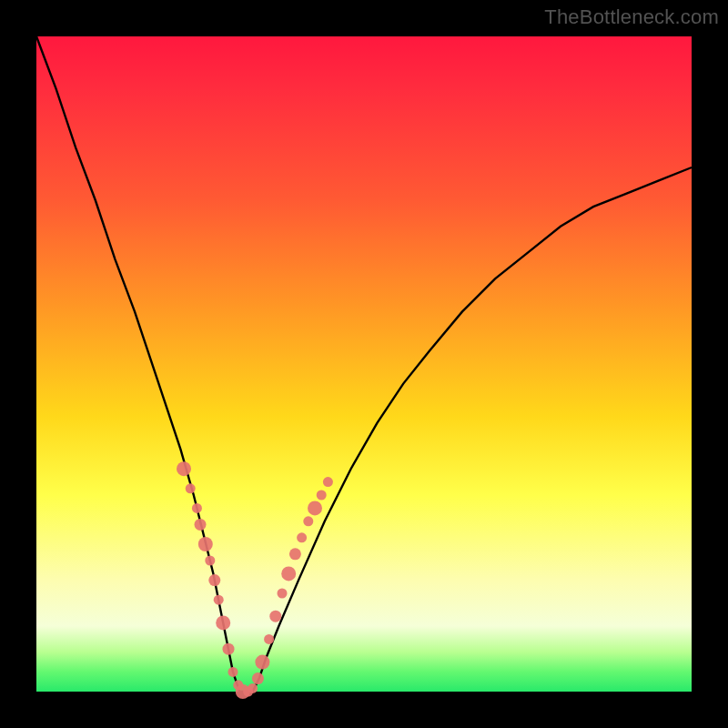 The height and width of the screenshot is (728, 728). I want to click on watermark-text: TheBottleneck.com, so click(632, 17).